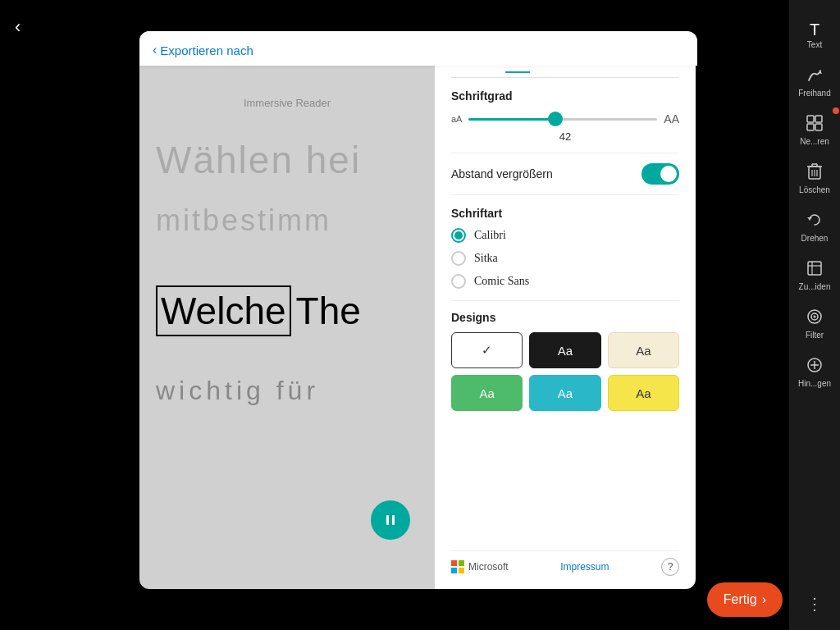  I want to click on radio-calibri: Calibri, so click(565, 235).